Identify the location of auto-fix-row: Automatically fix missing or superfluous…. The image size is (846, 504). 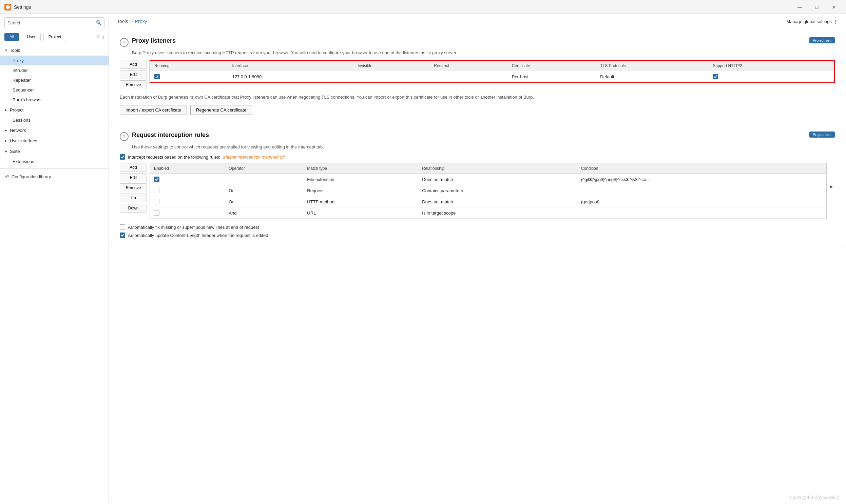
(477, 227).